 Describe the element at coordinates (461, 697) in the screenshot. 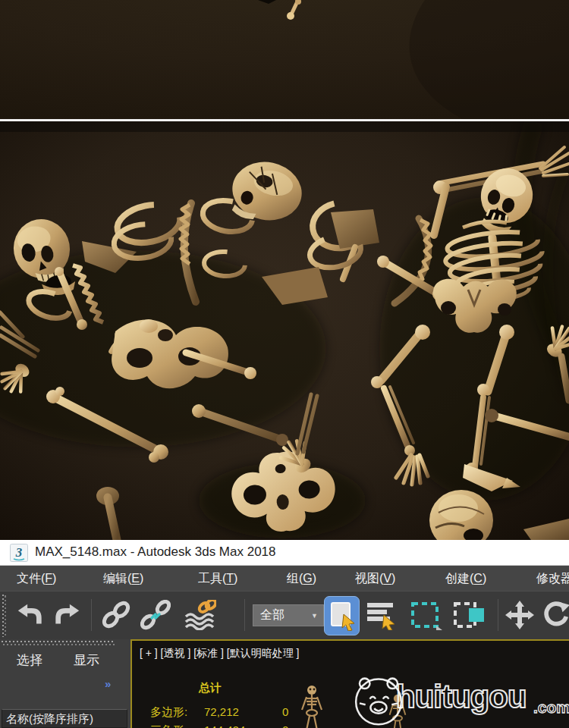

I see `watermark-name: huitugou` at that location.